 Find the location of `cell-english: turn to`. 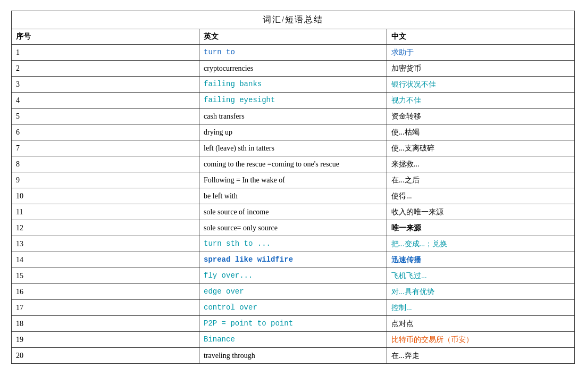

cell-english: turn to is located at coordinates (294, 53).